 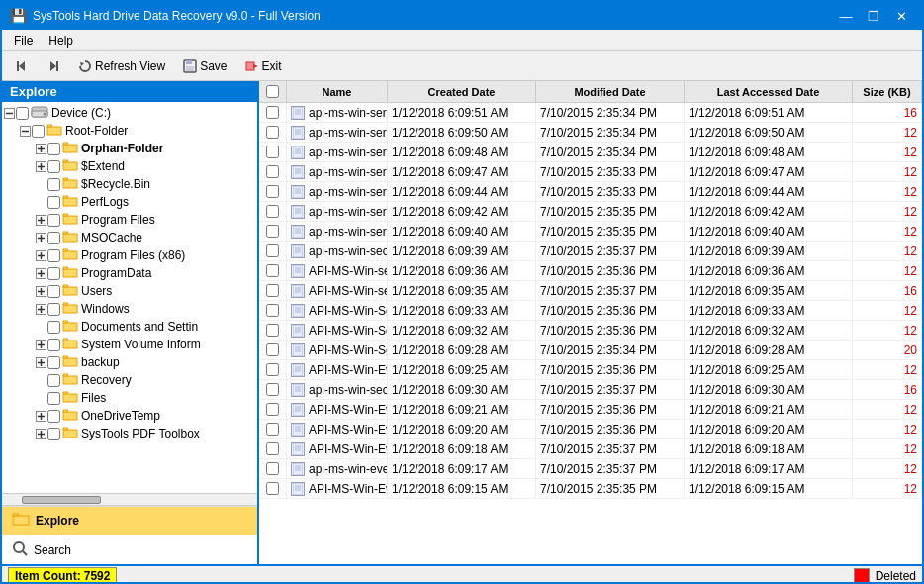 I want to click on col-modified: Modified Date, so click(x=610, y=91).